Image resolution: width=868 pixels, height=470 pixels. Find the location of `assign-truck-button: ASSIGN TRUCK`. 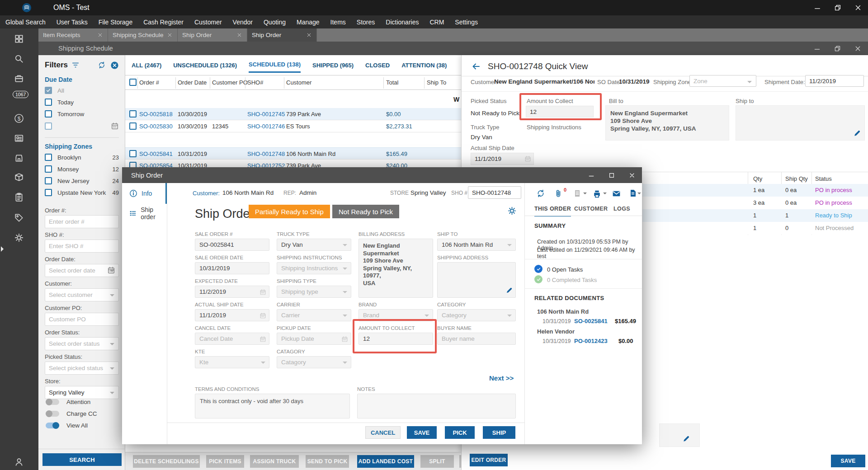

assign-truck-button: ASSIGN TRUCK is located at coordinates (274, 461).